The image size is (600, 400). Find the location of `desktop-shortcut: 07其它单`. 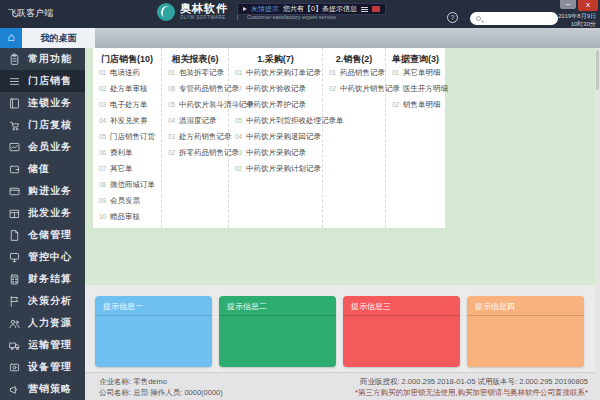

desktop-shortcut: 07其它单 is located at coordinates (127, 172).